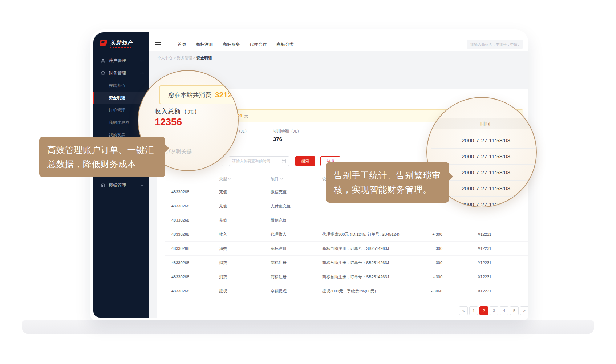 This screenshot has width=616, height=364. Describe the element at coordinates (524, 311) in the screenshot. I see `page-next-button: >` at that location.